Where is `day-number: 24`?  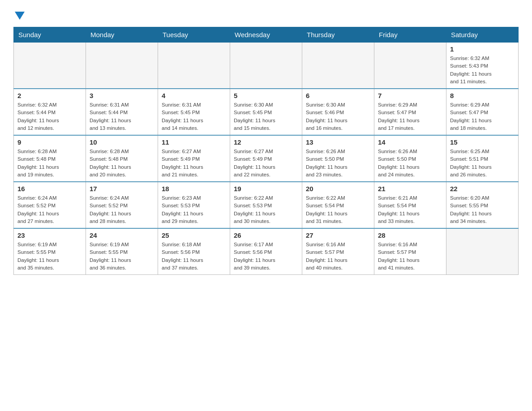 day-number: 24 is located at coordinates (122, 235).